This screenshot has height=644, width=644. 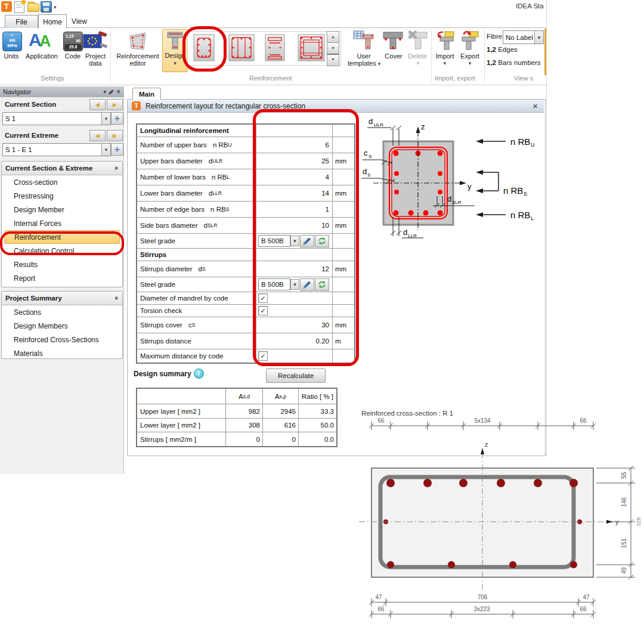 What do you see at coordinates (586, 597) in the screenshot?
I see `svg-text: 47` at bounding box center [586, 597].